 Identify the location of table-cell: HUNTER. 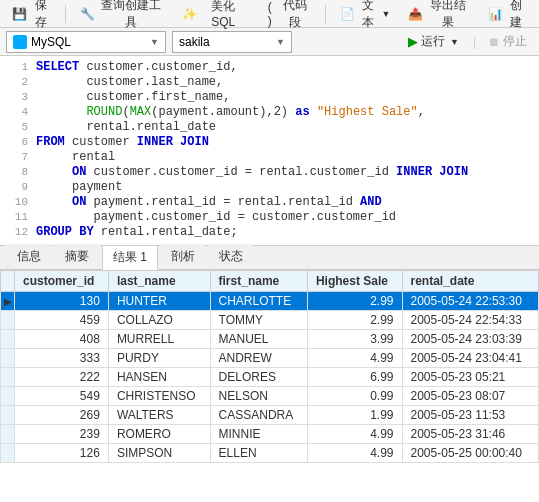
(159, 302).